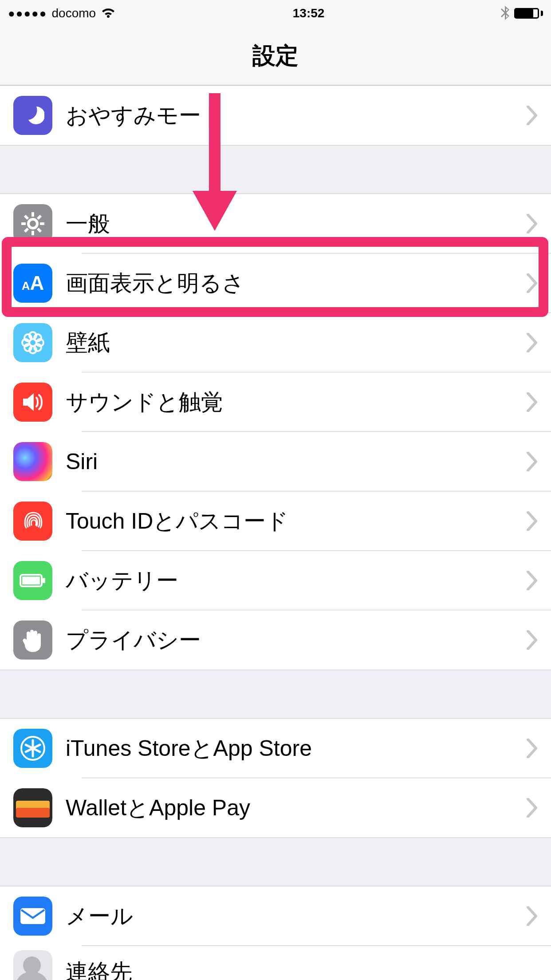 This screenshot has width=551, height=980. I want to click on row-itunes-appstore: iTunes StoreとApp Store, so click(276, 748).